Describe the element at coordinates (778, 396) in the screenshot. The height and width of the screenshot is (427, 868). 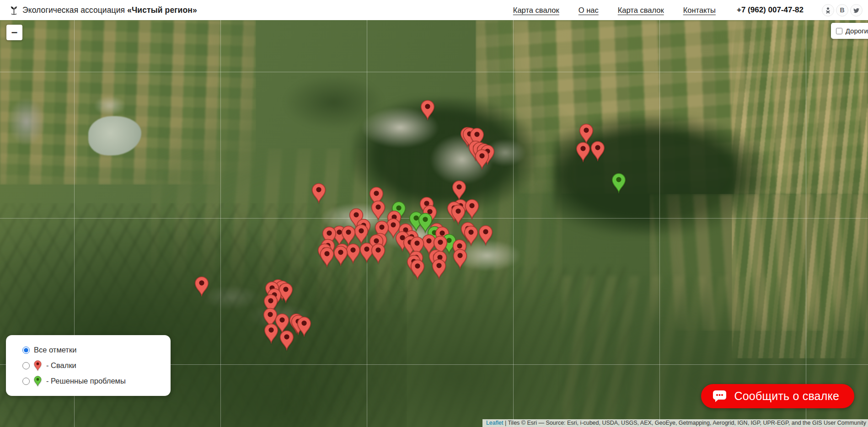
I see `report-dump-button: Сообщить о свалке` at that location.